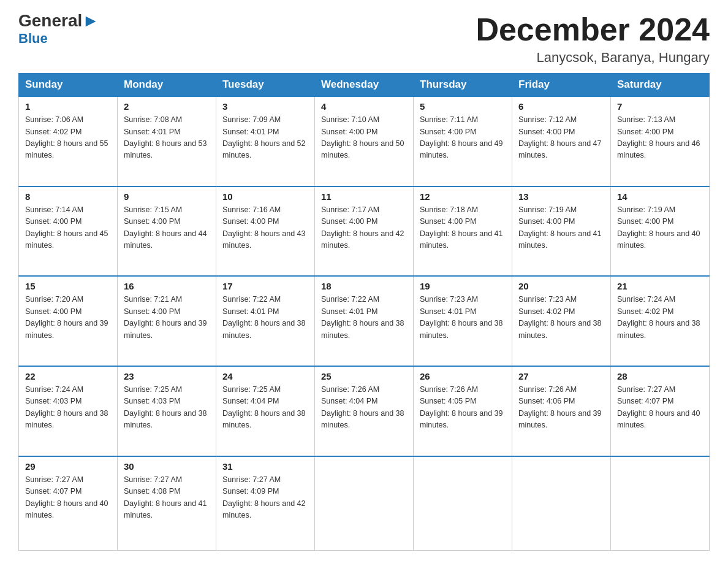  Describe the element at coordinates (167, 504) in the screenshot. I see `day-cell: 30 Sunrise: 7:27 AMSunset: 4:08 PMDaylig…` at that location.